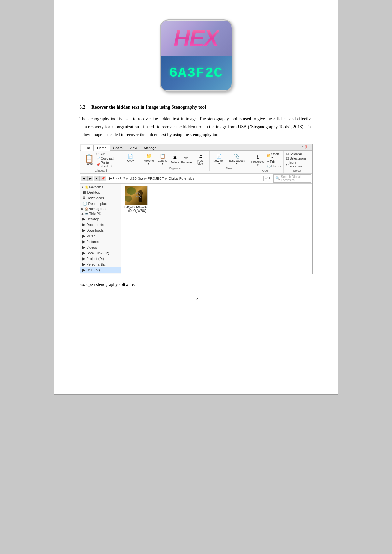 This screenshot has width=392, height=554. Describe the element at coordinates (196, 107) in the screenshot. I see `section-heading: 3.2 Recover the hidden text in Image usi…` at that location.